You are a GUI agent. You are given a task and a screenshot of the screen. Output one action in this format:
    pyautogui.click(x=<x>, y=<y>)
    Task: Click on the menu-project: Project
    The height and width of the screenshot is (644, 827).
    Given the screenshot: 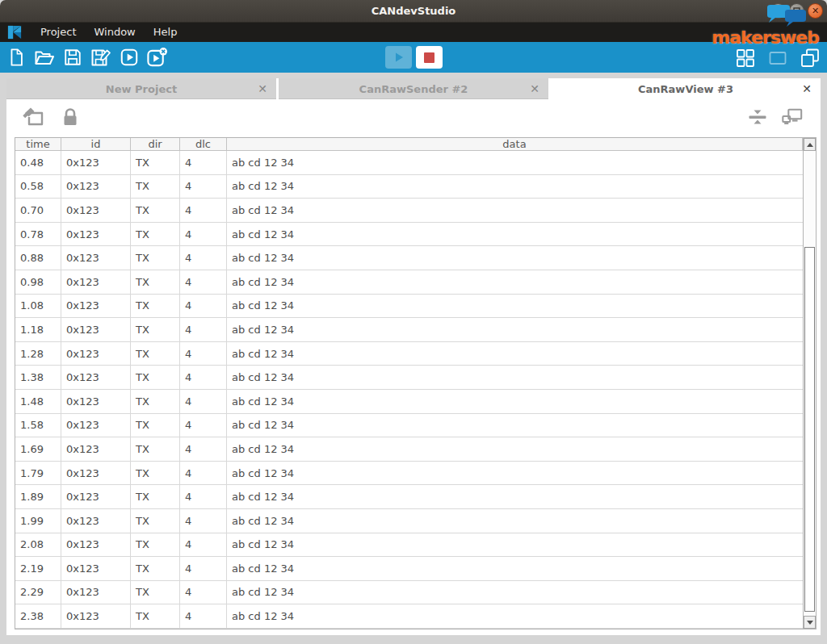 What is the action you would take?
    pyautogui.click(x=58, y=32)
    